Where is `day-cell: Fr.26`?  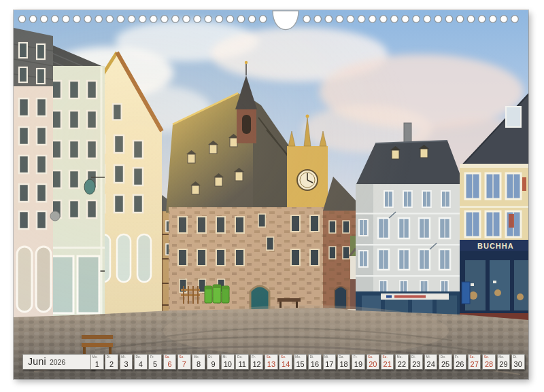
day-cell: Fr.26 is located at coordinates (460, 361).